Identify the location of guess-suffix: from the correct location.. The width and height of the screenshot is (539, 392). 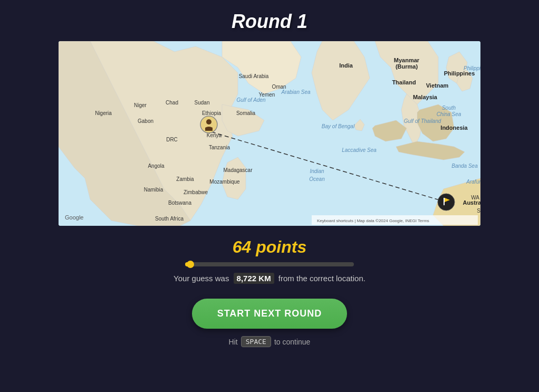
(322, 279).